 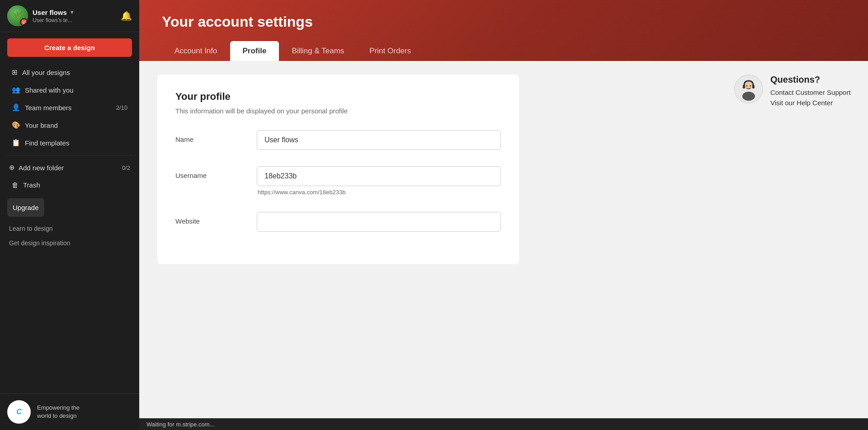 I want to click on user-subtitle: User flows's te..., so click(x=74, y=20).